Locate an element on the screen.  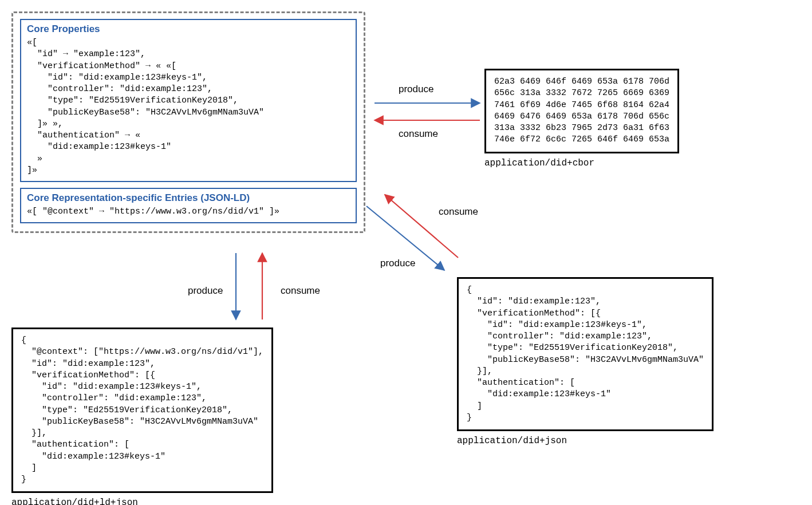
produce-label-cbor: produce is located at coordinates (416, 89).